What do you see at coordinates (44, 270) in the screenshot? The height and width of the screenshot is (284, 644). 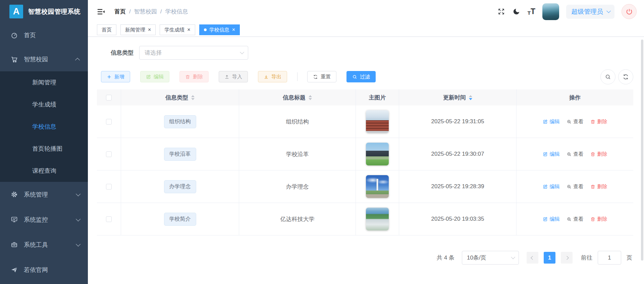 I see `sidebar-item-ruoyi-site: 若依官网` at bounding box center [44, 270].